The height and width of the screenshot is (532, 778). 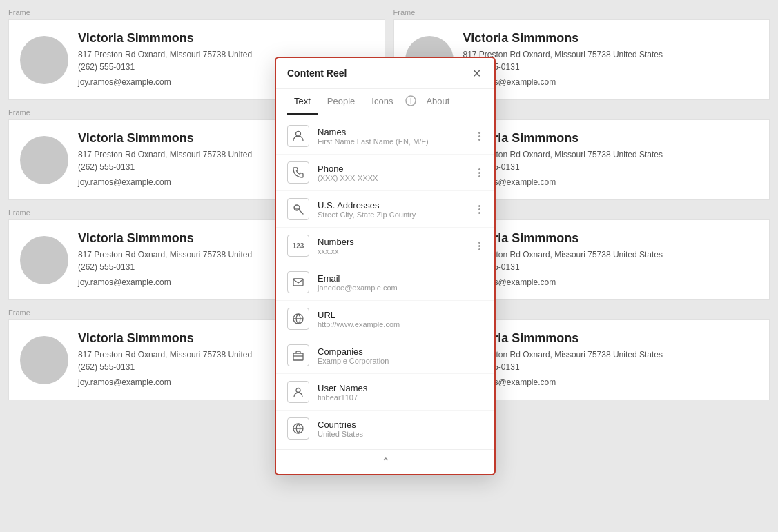 I want to click on phone-icon, so click(x=298, y=173).